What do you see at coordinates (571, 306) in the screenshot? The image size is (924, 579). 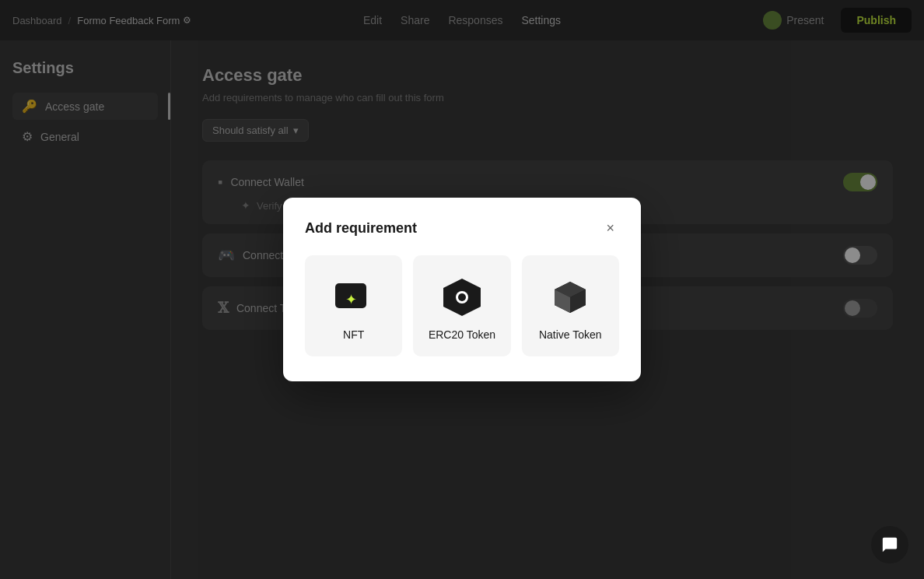 I see `native-token-option: Native Token` at bounding box center [571, 306].